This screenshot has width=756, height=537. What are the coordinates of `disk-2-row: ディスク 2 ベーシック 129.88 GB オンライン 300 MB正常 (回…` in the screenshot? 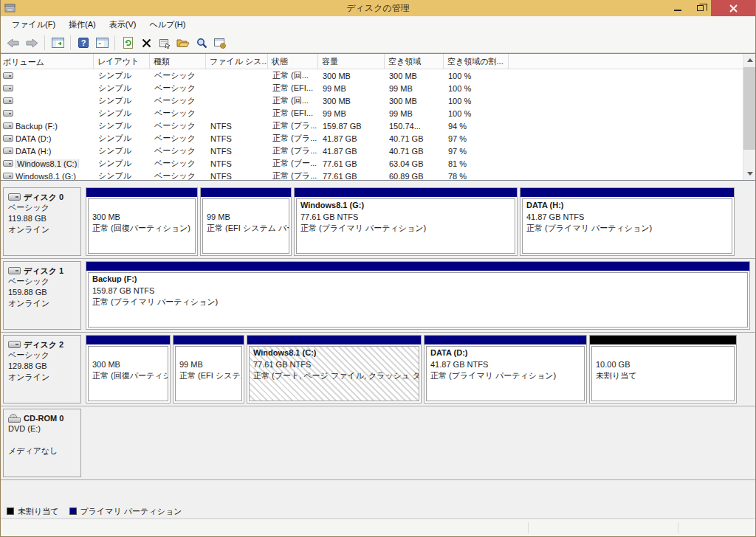 It's located at (378, 370).